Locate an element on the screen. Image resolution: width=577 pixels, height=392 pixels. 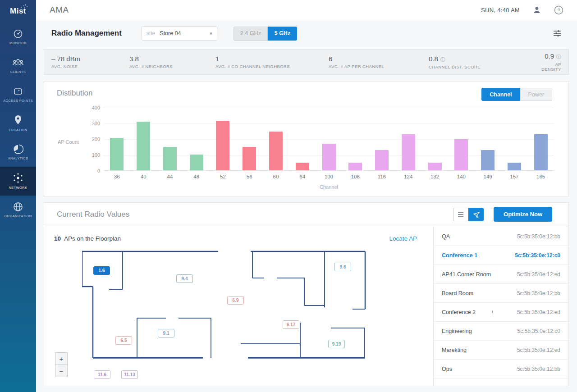
ap-list-row: Ops5c:5b:35:0e:12:bb is located at coordinates (501, 369).